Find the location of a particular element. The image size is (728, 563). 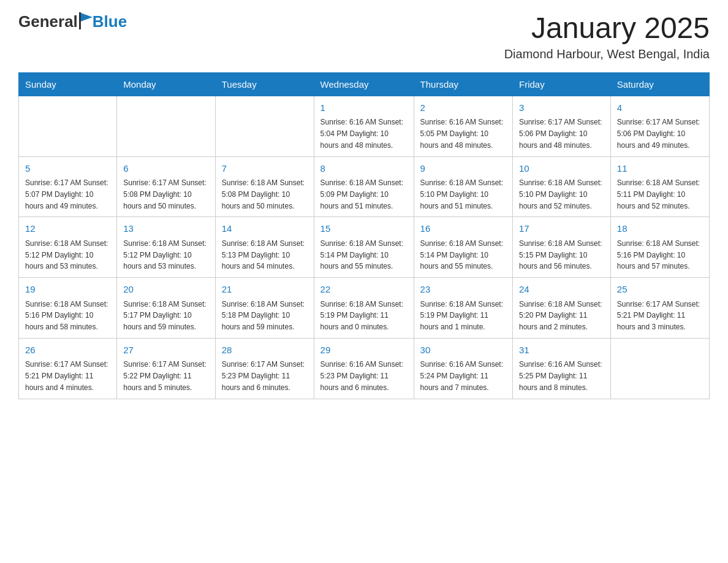

calendar-week-row: 12Sunrise: 6:18 AM Sunset: 5:12 PM Dayli… is located at coordinates (364, 248).